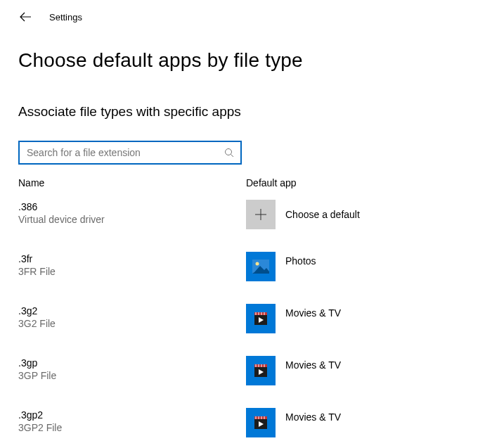 The image size is (492, 448). I want to click on search-input, so click(125, 153).